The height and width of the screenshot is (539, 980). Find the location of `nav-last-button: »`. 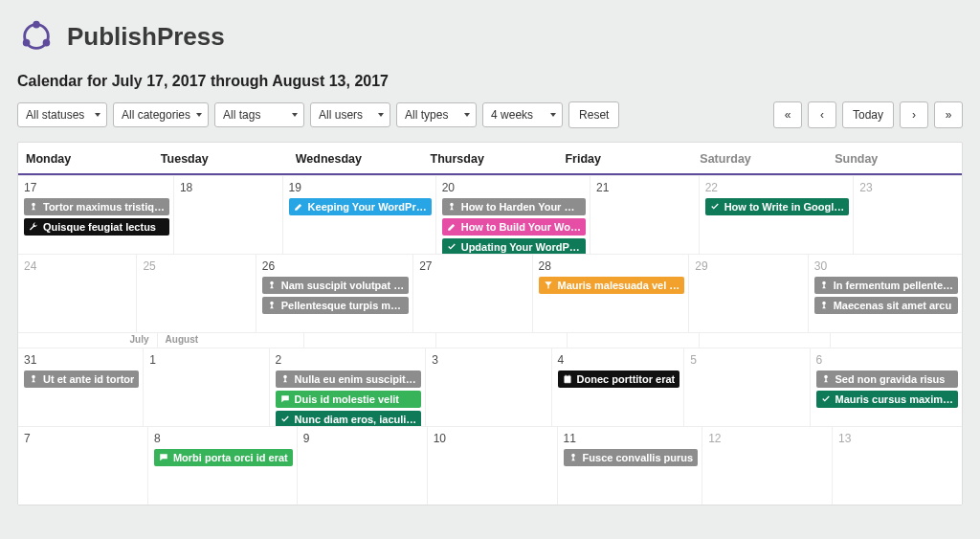

nav-last-button: » is located at coordinates (948, 115).